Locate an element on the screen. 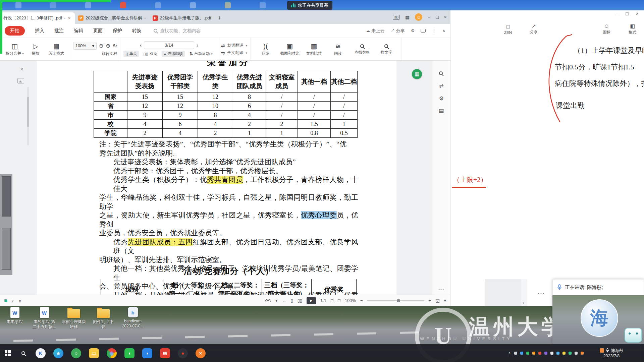 The height and width of the screenshot is (362, 644). cloud-status: ☁ 未上云 is located at coordinates (375, 31).